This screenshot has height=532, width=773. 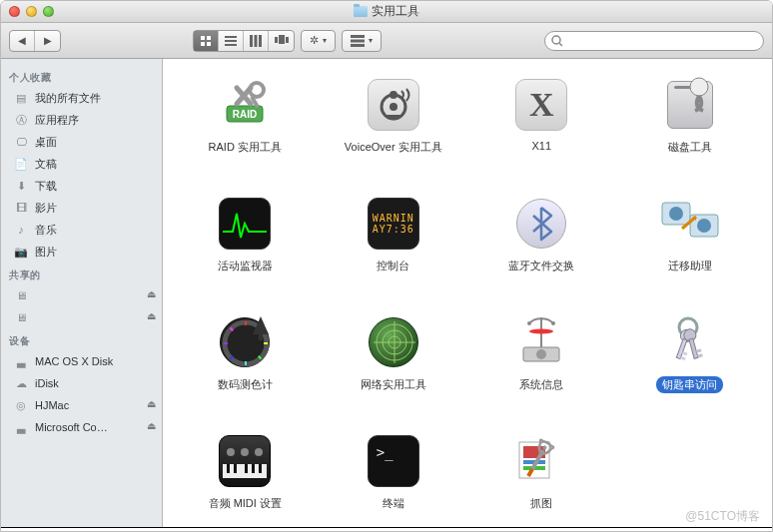 I want to click on bluetooth-icon, so click(x=541, y=224).